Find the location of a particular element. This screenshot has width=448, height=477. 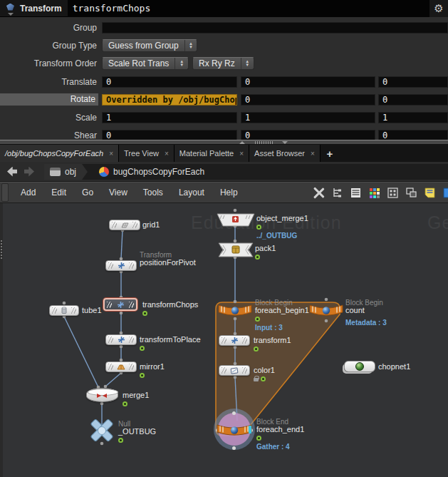

back-arrow-icon is located at coordinates (12, 172).